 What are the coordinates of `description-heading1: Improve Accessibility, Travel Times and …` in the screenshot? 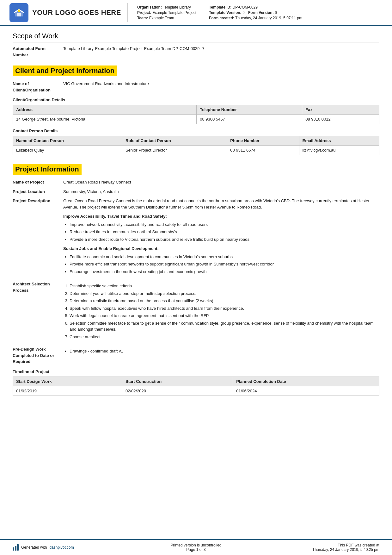 It's located at (221, 216).